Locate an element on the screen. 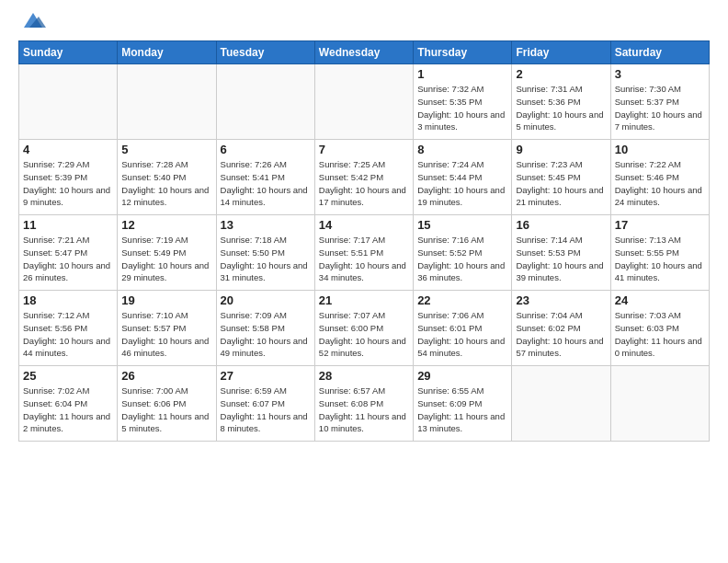 This screenshot has height=563, width=728. day-number: 21 is located at coordinates (364, 300).